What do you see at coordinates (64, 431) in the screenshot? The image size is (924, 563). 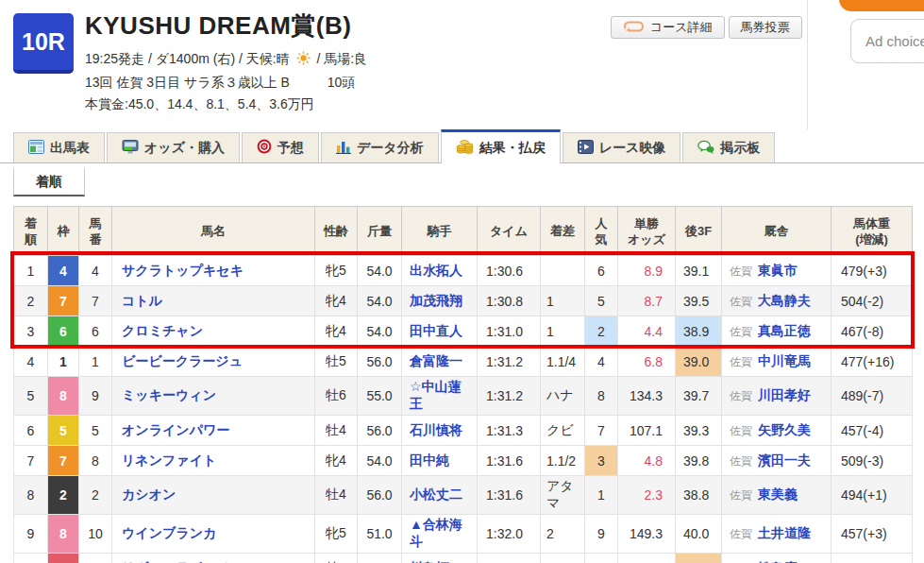 I see `frame-number-badge: 5` at bounding box center [64, 431].